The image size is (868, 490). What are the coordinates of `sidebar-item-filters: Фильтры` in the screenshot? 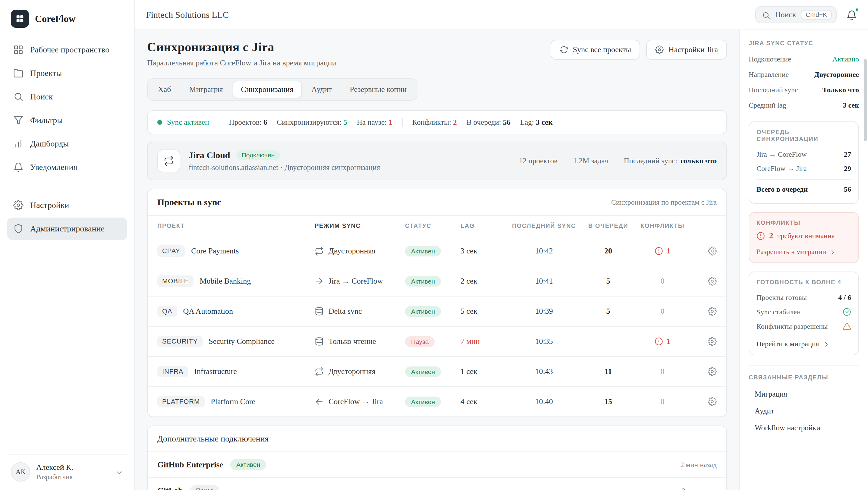 It's located at (67, 120).